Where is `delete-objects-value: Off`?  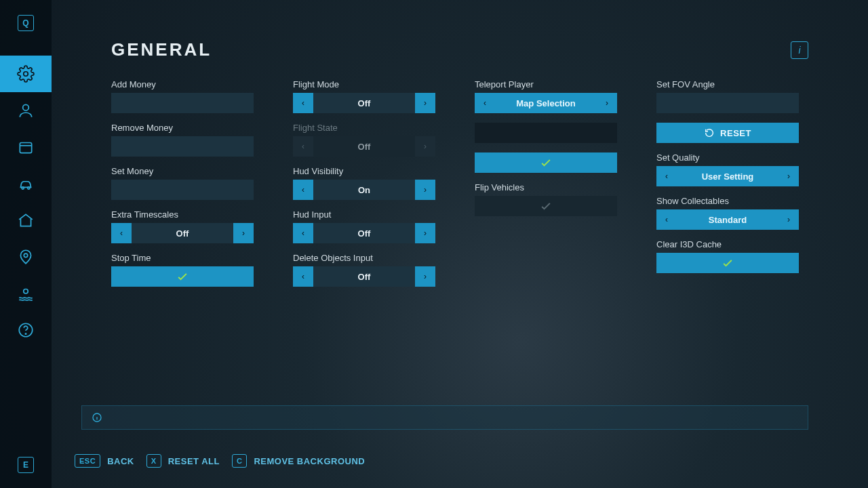 delete-objects-value: Off is located at coordinates (364, 277).